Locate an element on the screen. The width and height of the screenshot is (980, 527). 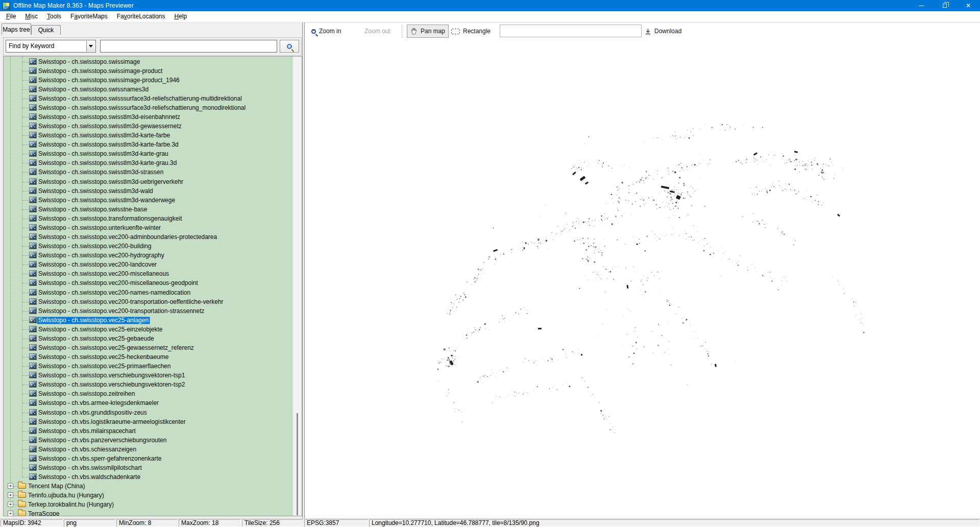
tree-item: Swisstopo - ch.swisstopo.vec25-gewaesser… is located at coordinates (146, 348).